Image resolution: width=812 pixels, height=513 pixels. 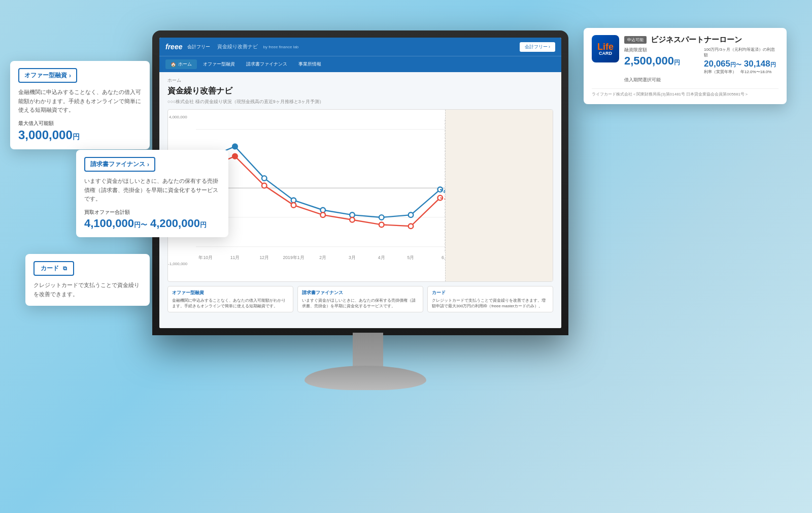 What do you see at coordinates (152, 212) in the screenshot?
I see `invoice-amount-label: 買取オファー合計額` at bounding box center [152, 212].